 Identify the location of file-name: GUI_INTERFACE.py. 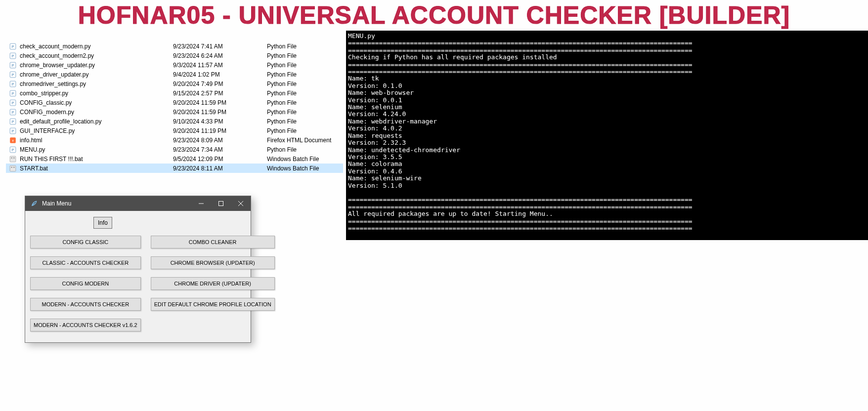
(96, 131).